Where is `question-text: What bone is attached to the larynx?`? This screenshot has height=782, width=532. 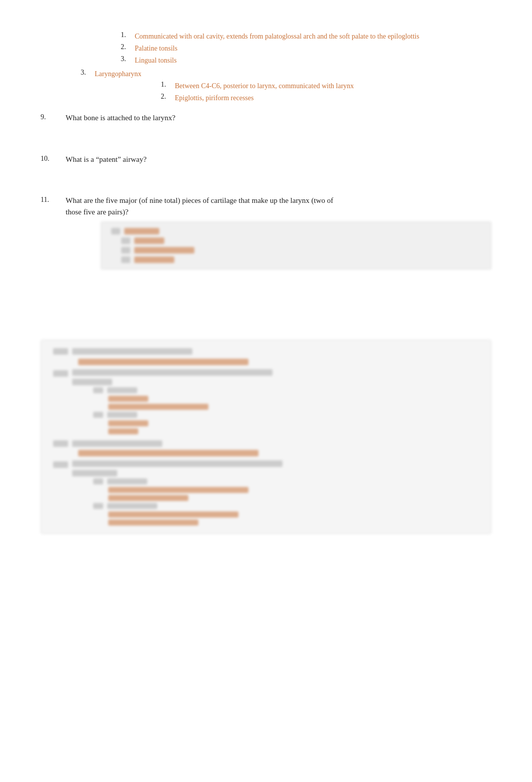 question-text: What bone is attached to the larynx? is located at coordinates (120, 118).